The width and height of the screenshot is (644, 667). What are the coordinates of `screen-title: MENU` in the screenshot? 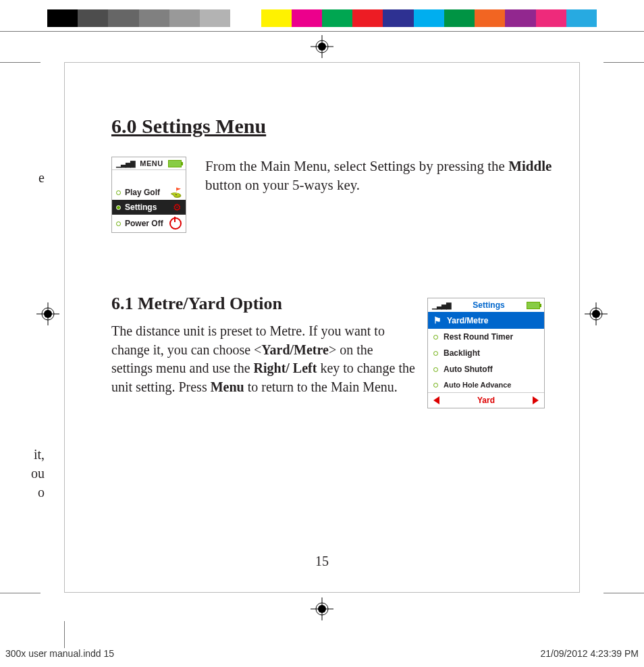 It's located at (151, 163).